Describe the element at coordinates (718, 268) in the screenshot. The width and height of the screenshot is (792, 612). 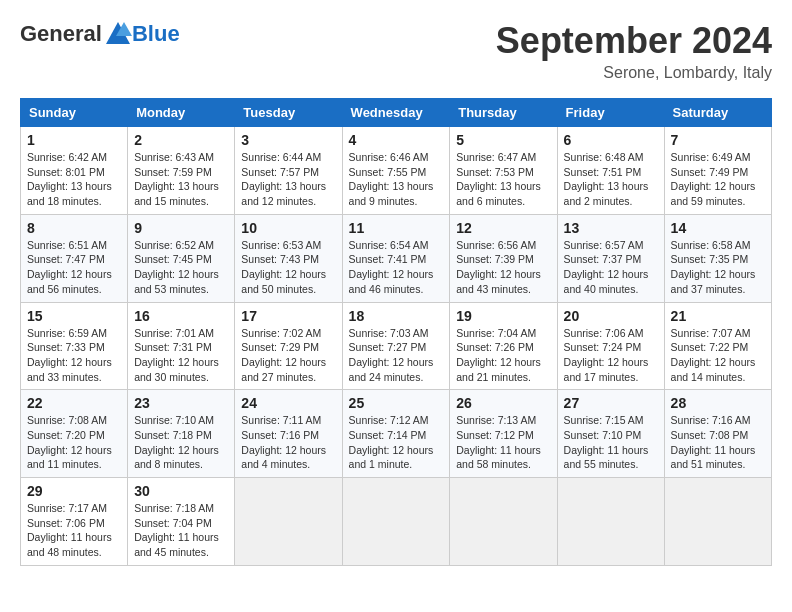
I see `day-info: Sunrise: 6:58 AMSunset: 7:35 PMDaylight:…` at that location.